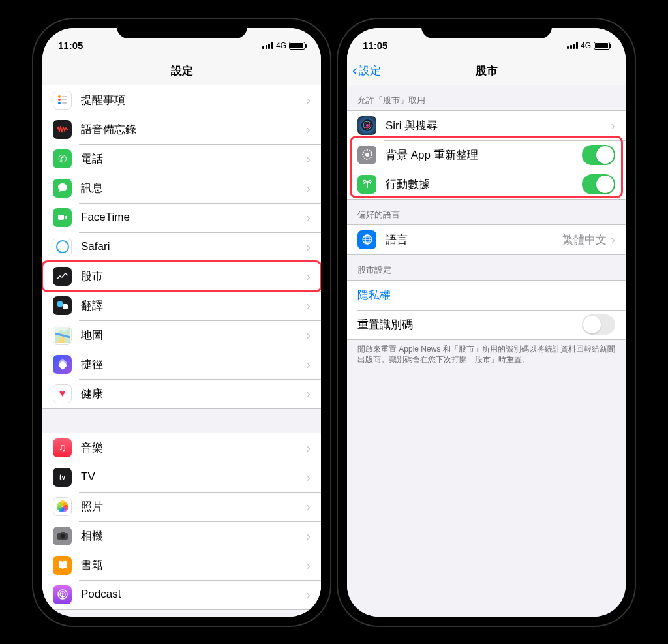  Describe the element at coordinates (181, 335) in the screenshot. I see `list-item-maps: 地圖 ›` at that location.